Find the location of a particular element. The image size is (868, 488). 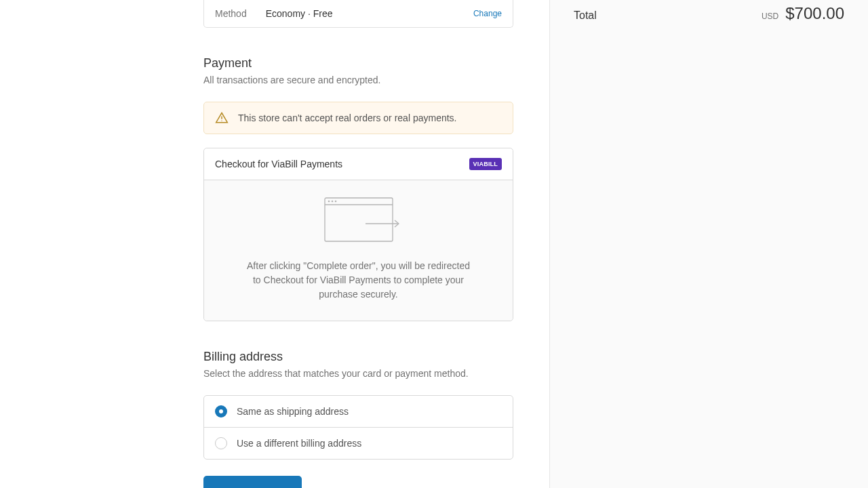

radio-selected-icon is located at coordinates (221, 411).